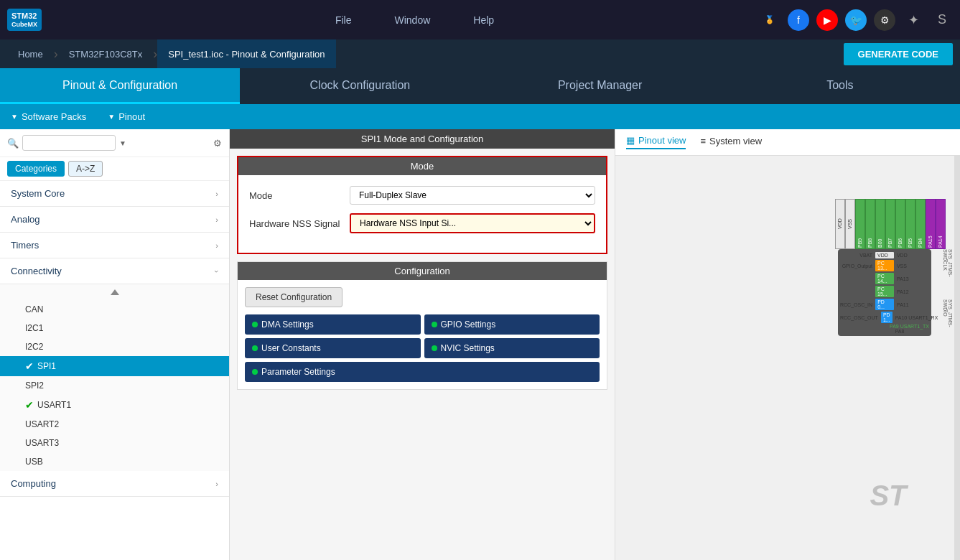 The image size is (960, 560). I want to click on breadcrumb: Home › STM32F103C8Tx › SPI_test1.ioc - P…, so click(480, 54).